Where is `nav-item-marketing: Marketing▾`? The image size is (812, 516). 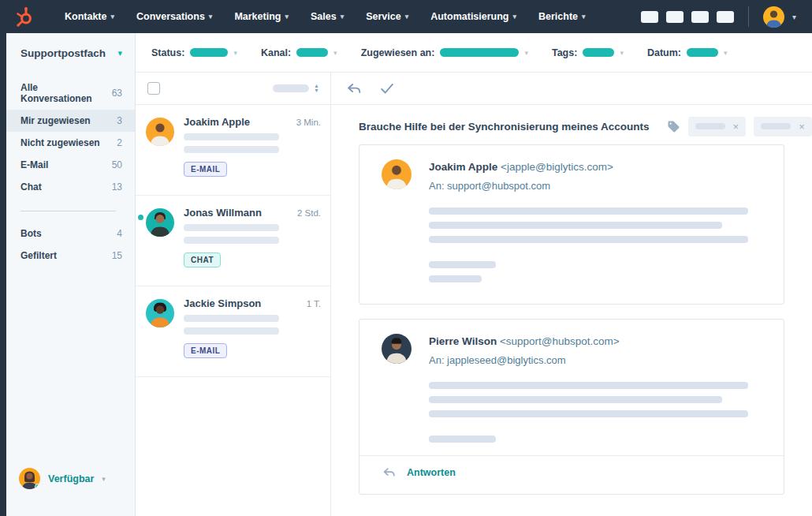 nav-item-marketing: Marketing▾ is located at coordinates (262, 17).